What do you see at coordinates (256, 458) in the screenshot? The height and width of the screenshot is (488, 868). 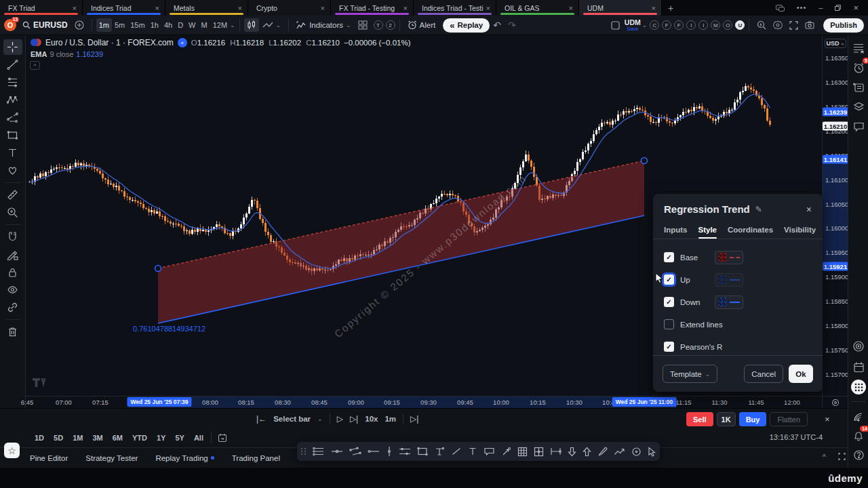 I see `bottom-tab-trading-panel: Trading Panel` at bounding box center [256, 458].